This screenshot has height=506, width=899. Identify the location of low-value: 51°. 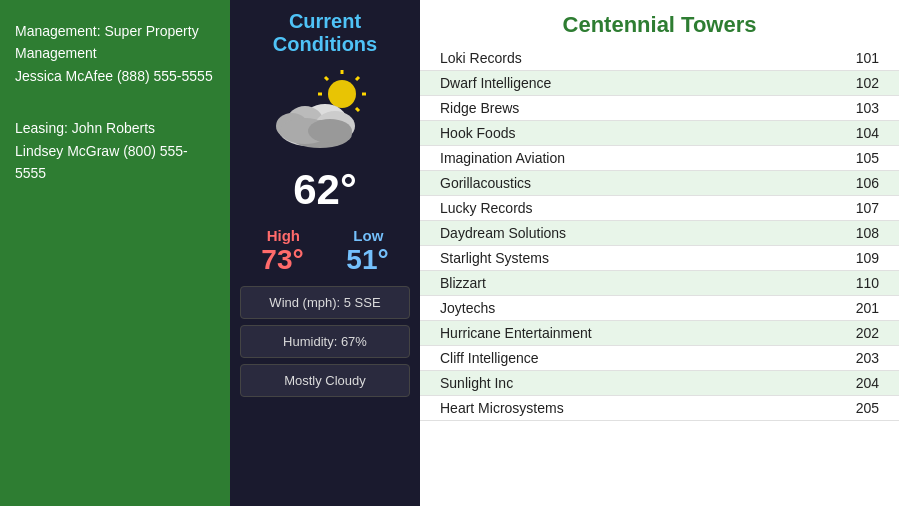
(367, 260).